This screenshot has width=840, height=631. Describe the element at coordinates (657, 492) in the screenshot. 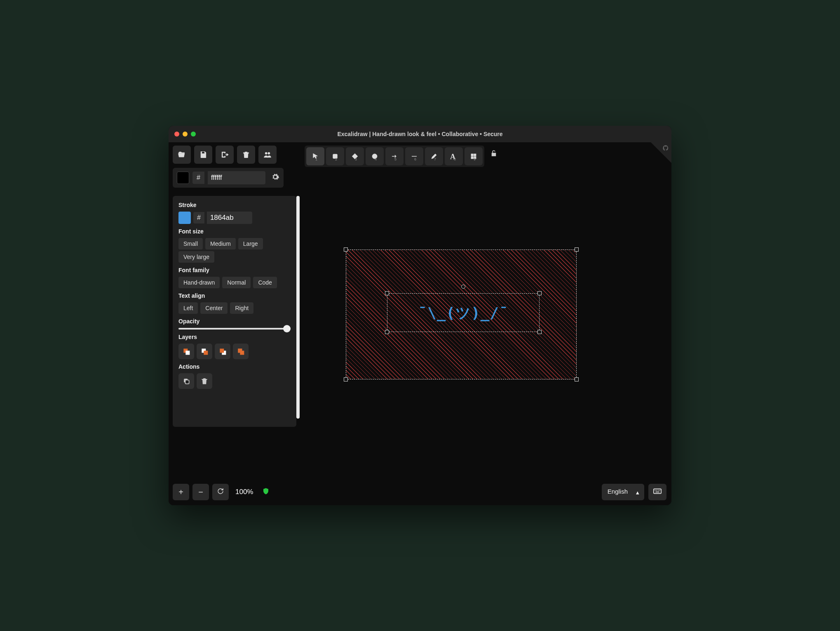

I see `keyboard-shortcuts-button` at that location.